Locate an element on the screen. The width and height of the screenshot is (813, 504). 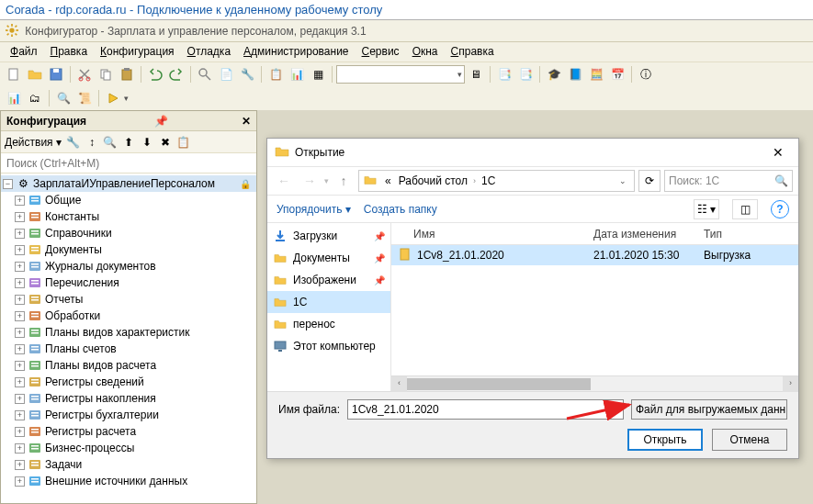
h-scrollbar: ‹ › is located at coordinates (595, 384).